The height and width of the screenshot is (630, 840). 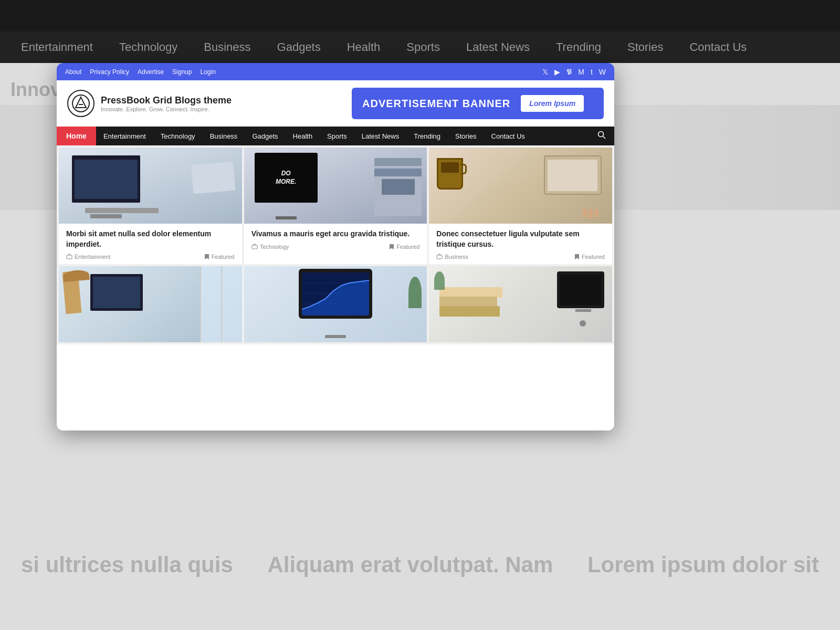 What do you see at coordinates (109, 72) in the screenshot?
I see `privacy-policy-link: Privacy Policy` at bounding box center [109, 72].